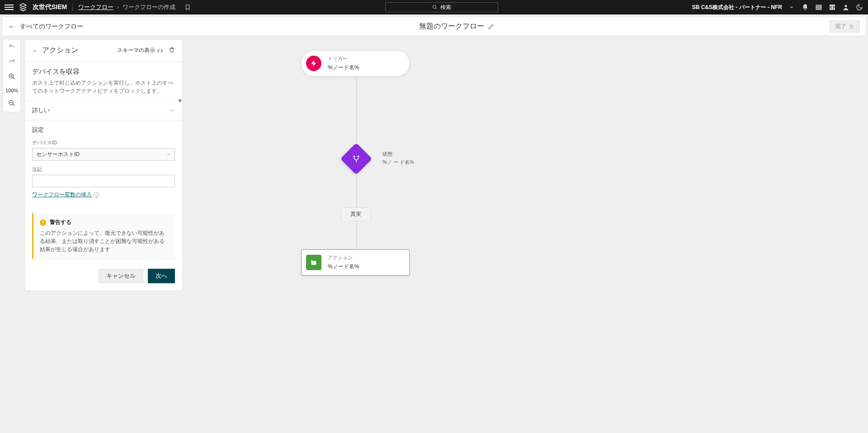  What do you see at coordinates (52, 27) in the screenshot?
I see `all-workflows-link: すべてのワークフロー` at bounding box center [52, 27].